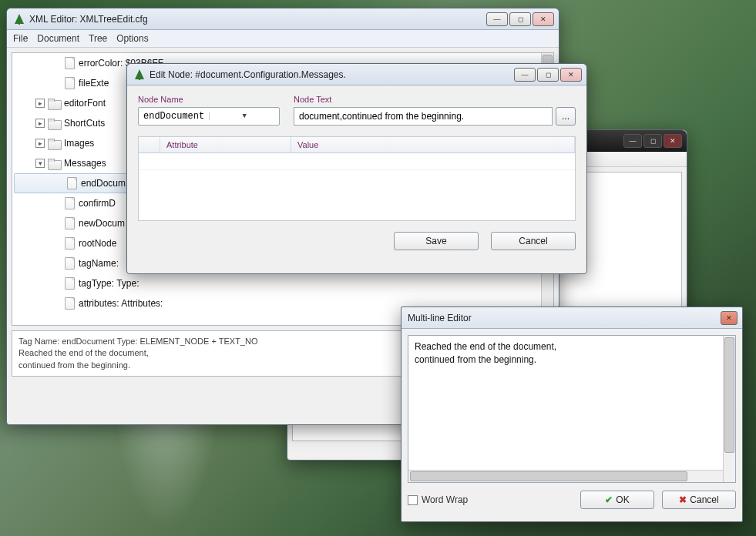  I want to click on main-maximize-button: ◻, so click(520, 19).